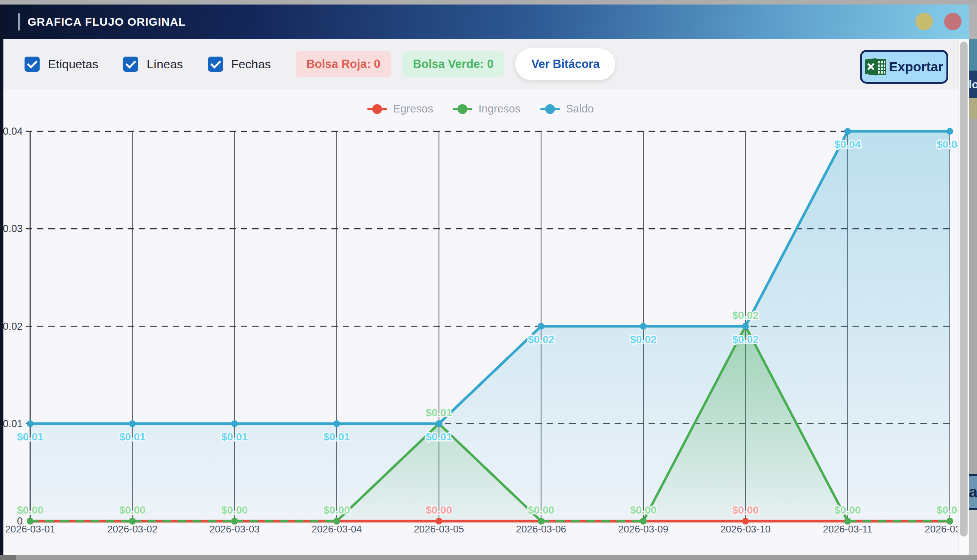 This screenshot has width=977, height=560. Describe the element at coordinates (490, 529) in the screenshot. I see `x-axis-labels: 2026-03-012026-03-022026-03-032026-03-04…` at that location.